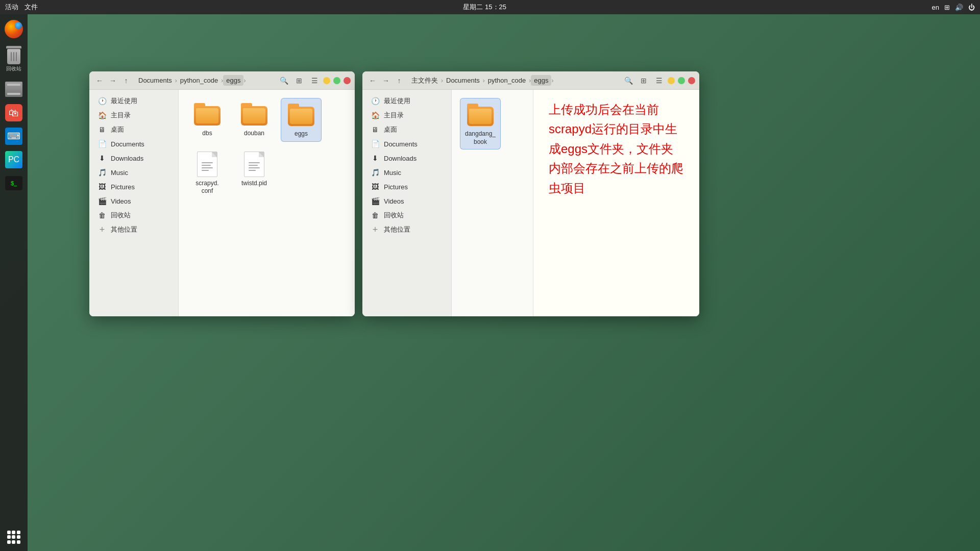 The image size is (980, 551). I want to click on topbar-datetime: 星期二 15：25, so click(485, 7).